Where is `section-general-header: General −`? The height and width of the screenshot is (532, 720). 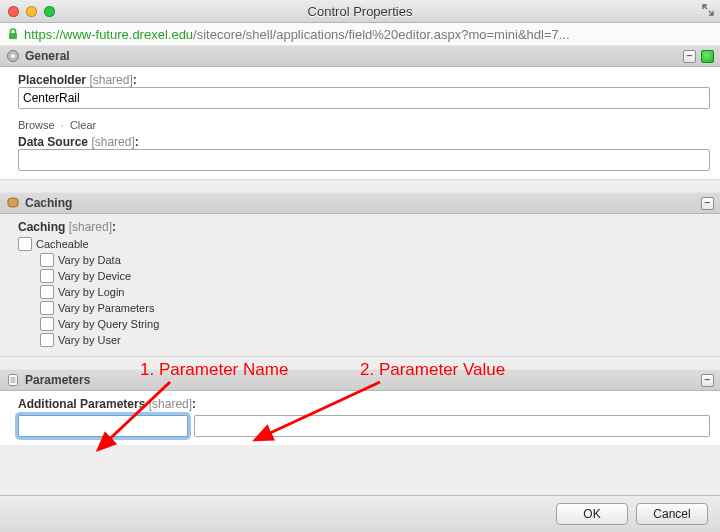 section-general-header: General − is located at coordinates (360, 56).